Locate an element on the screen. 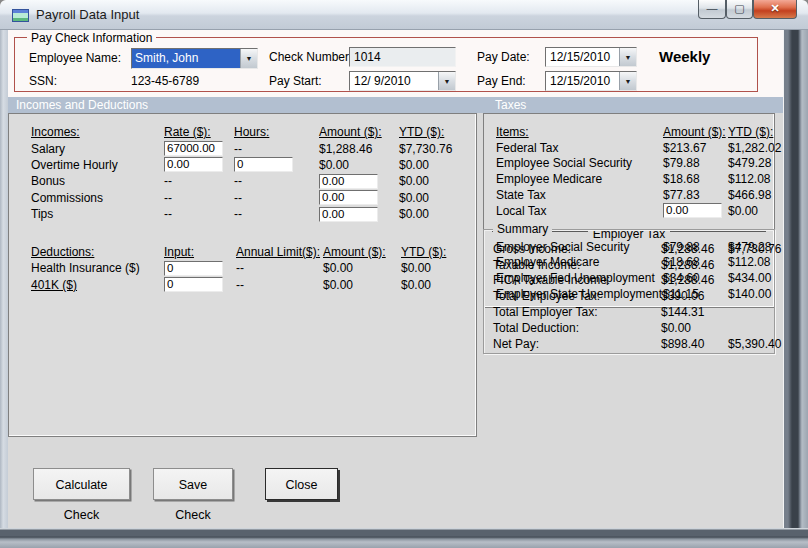 This screenshot has height=548, width=808. summary-row-employer-tax: Total Employer Tax: $144.31 is located at coordinates (629, 312).